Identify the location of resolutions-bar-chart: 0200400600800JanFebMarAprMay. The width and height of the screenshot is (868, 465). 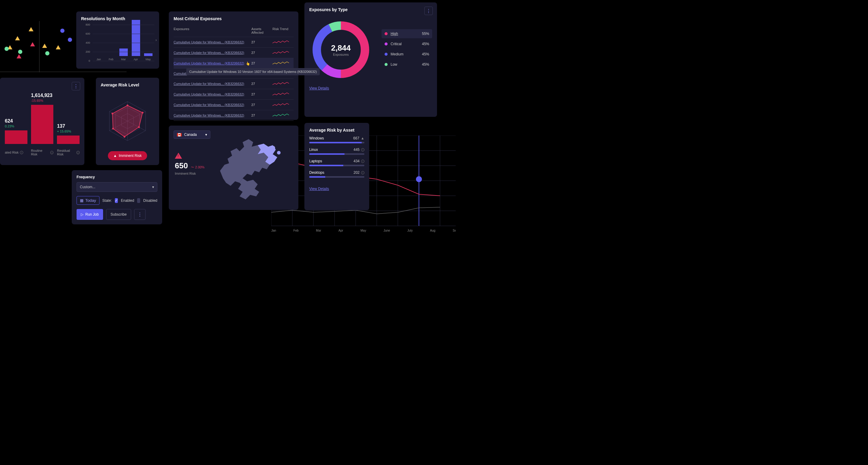
(118, 43).